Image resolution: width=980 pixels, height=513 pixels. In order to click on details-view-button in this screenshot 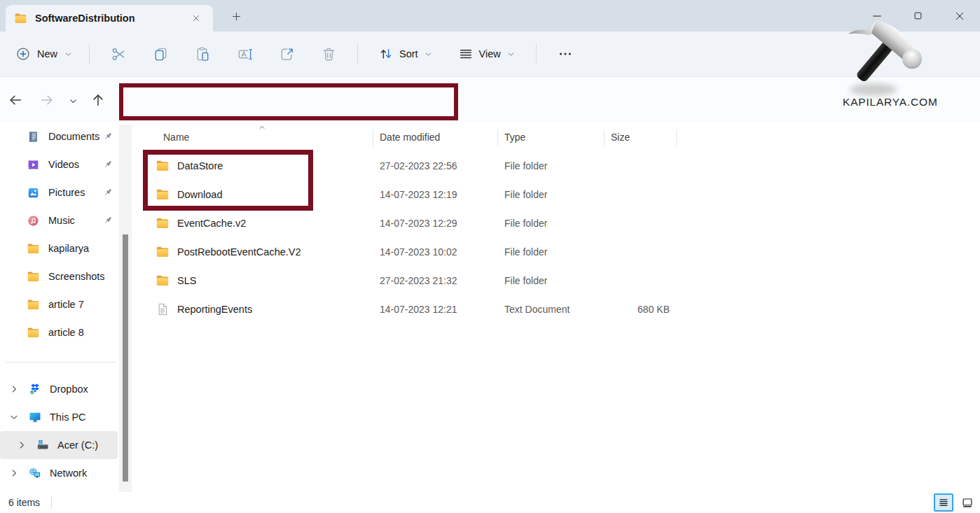, I will do `click(944, 503)`.